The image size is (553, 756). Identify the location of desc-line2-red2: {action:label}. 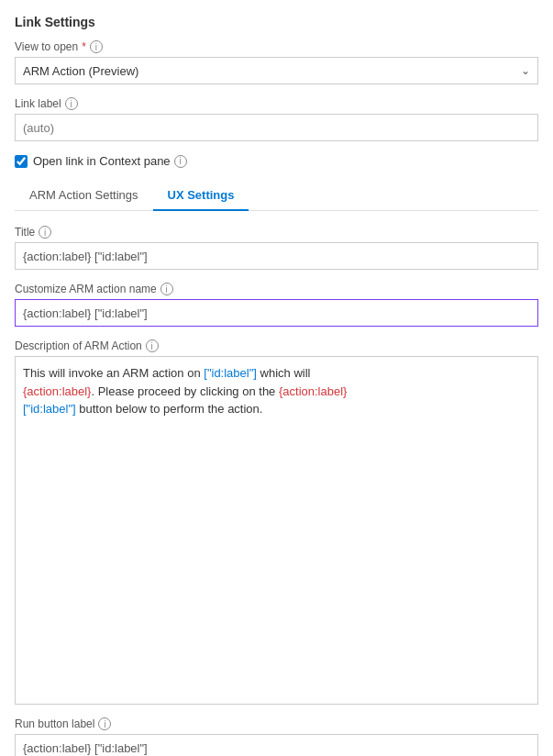
(313, 391).